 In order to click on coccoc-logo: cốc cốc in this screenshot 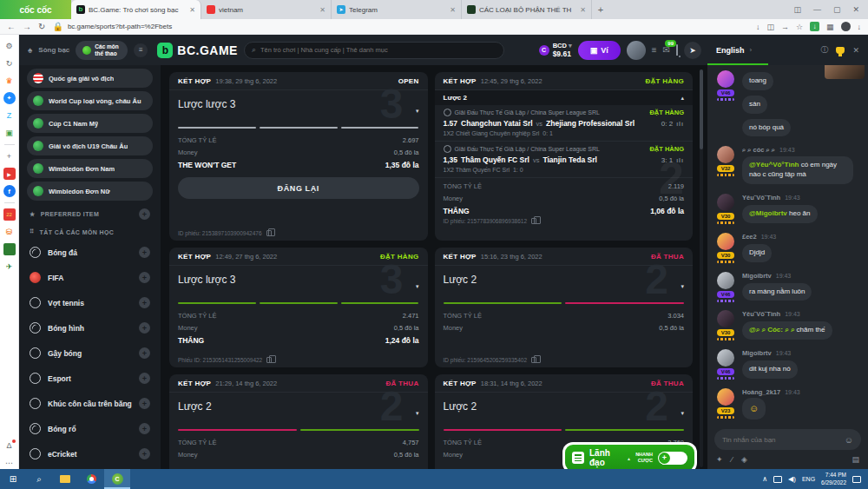, I will do `click(36, 10)`.